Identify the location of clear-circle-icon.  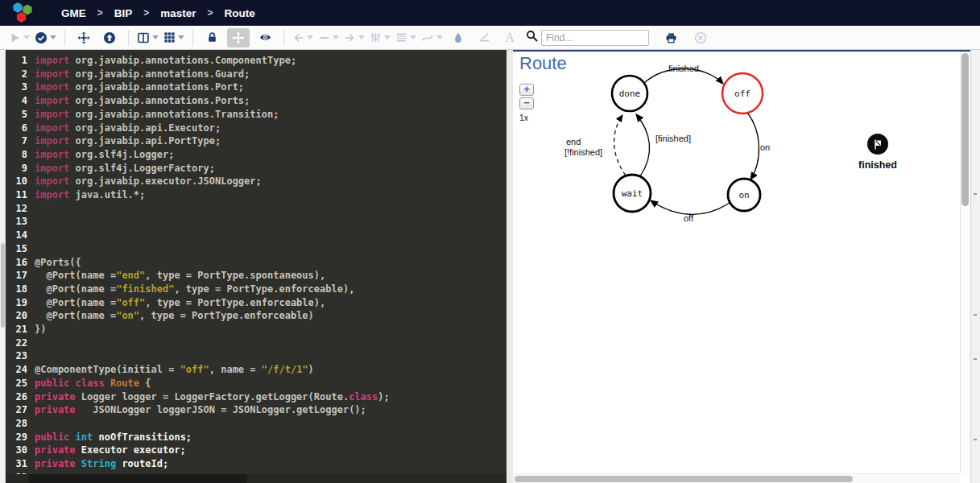
(701, 38).